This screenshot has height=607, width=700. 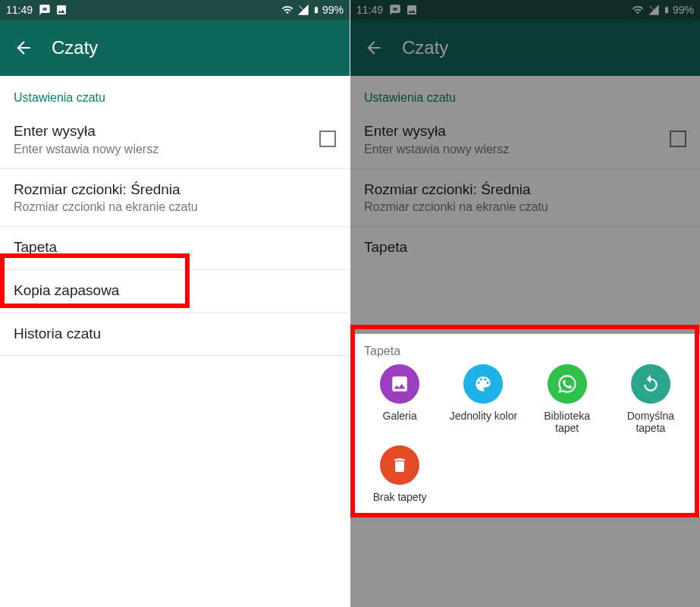 I want to click on setting-item-history: Historia czatu, so click(x=174, y=335).